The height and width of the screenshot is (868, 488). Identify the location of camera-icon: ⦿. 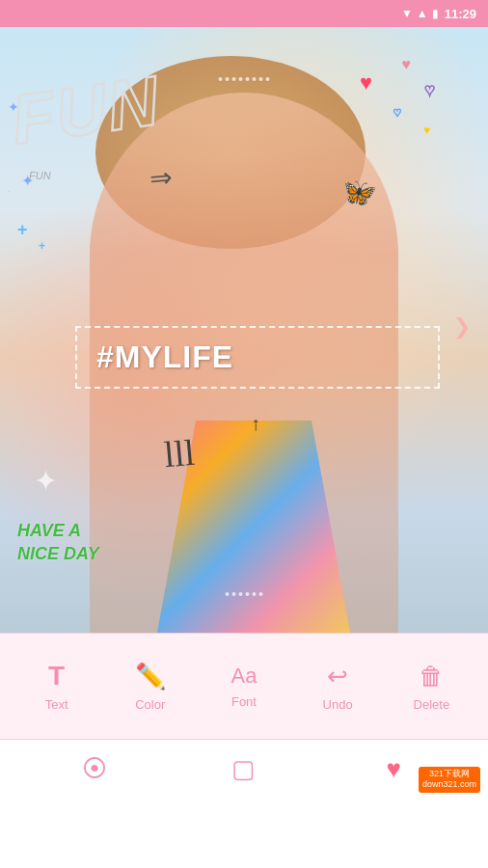
(95, 770).